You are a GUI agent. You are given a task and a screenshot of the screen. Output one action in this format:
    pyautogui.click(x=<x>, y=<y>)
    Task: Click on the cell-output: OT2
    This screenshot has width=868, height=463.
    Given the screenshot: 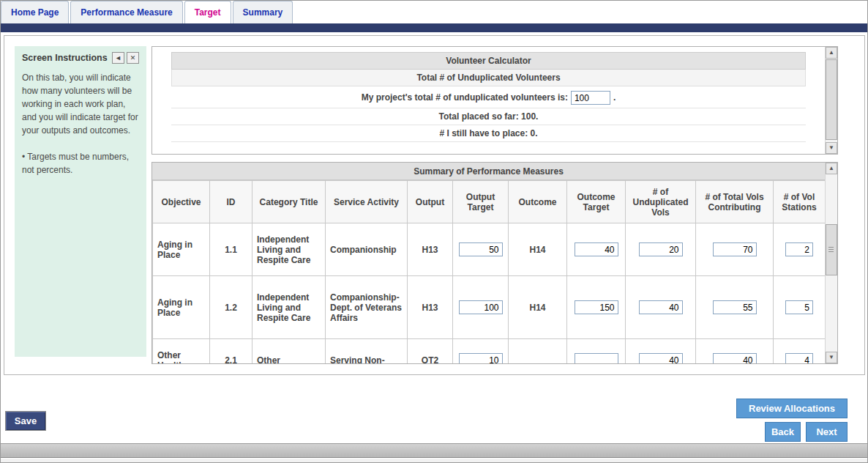 What is the action you would take?
    pyautogui.click(x=430, y=352)
    